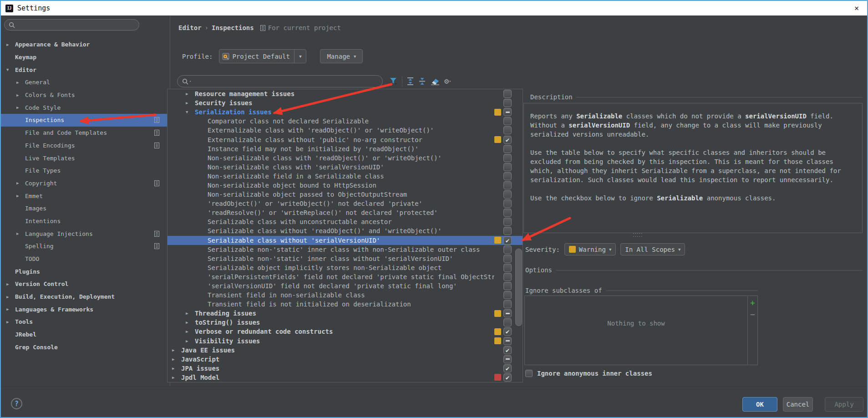  What do you see at coordinates (85, 184) in the screenshot?
I see `sidebar-item-copyright: ▶Copyright` at bounding box center [85, 184].